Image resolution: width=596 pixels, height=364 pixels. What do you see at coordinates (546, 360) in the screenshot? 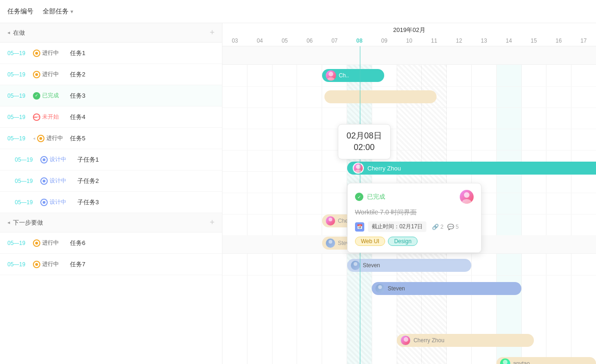
I see `gantt-bar-task7-anytao: anytao` at bounding box center [546, 360].